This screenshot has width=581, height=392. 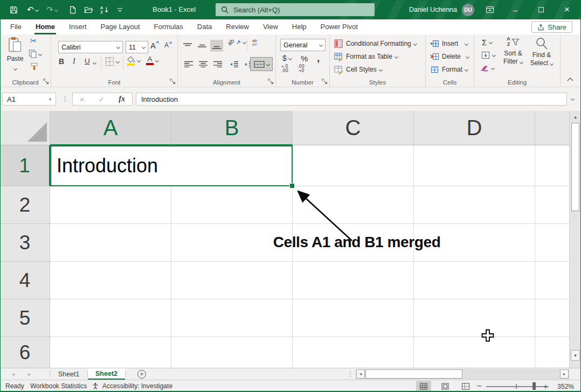 I want to click on copy-button, so click(x=35, y=54).